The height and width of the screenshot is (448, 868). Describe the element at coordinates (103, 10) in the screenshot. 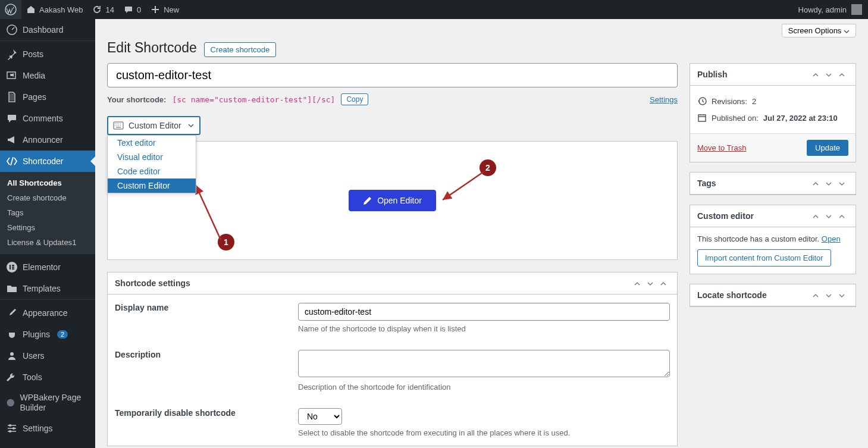

I see `updates: 14` at that location.